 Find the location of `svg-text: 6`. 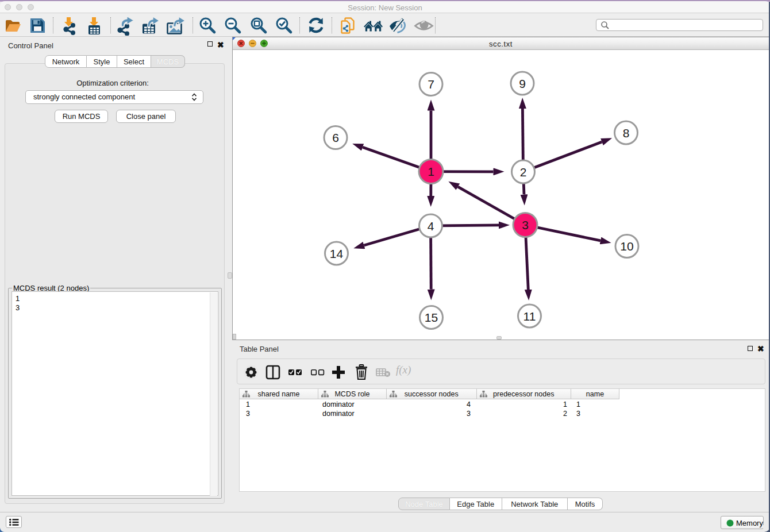

svg-text: 6 is located at coordinates (336, 138).